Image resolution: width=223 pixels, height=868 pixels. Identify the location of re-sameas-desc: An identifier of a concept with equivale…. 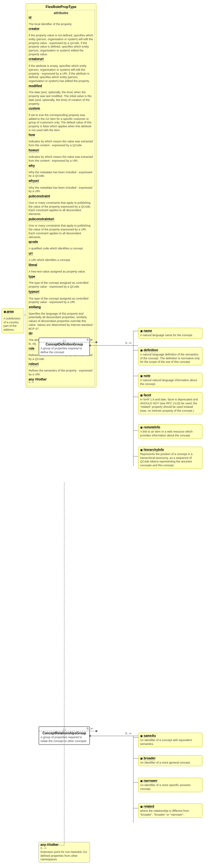
(170, 742).